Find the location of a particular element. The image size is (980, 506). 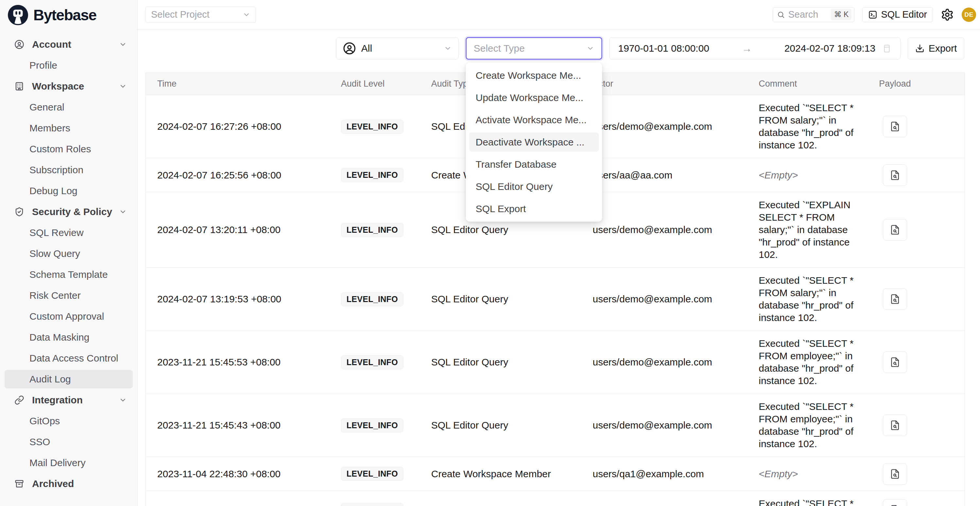

sidebar-item-archived: Archived is located at coordinates (68, 484).